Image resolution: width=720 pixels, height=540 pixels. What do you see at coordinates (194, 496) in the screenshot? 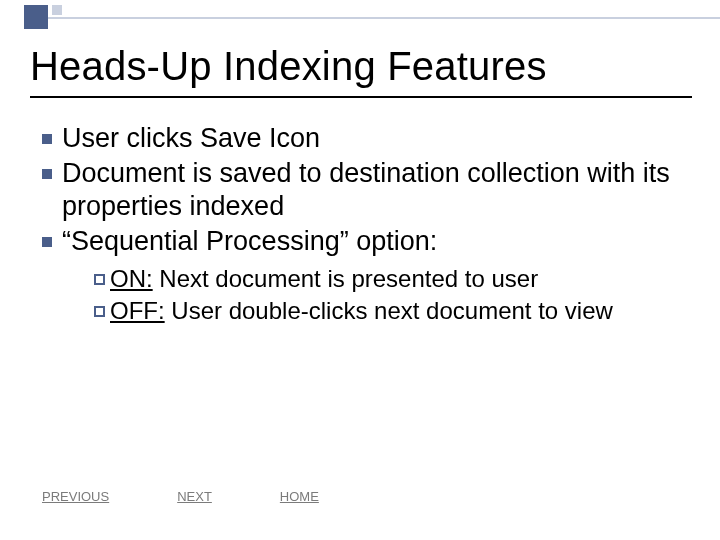
I see `next-link: NEXT` at bounding box center [194, 496].